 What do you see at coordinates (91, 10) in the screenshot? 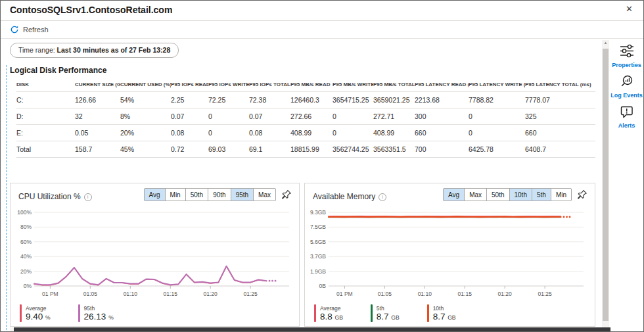
I see `page-title: ContosoSQLSrv1.ContosoRetail.com` at bounding box center [91, 10].